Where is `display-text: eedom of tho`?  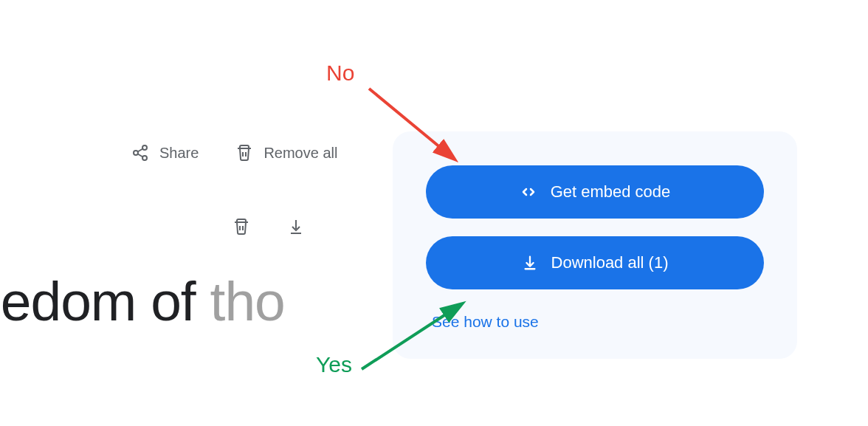
display-text: eedom of tho is located at coordinates (142, 301).